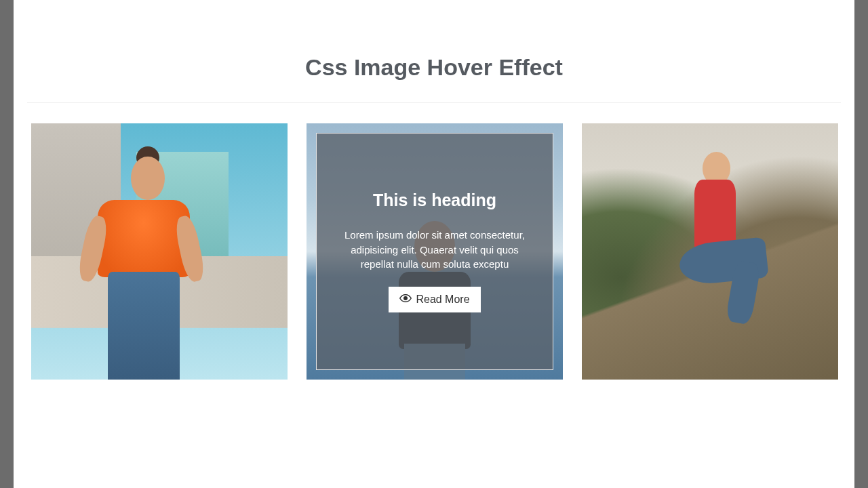  I want to click on divider, so click(434, 103).